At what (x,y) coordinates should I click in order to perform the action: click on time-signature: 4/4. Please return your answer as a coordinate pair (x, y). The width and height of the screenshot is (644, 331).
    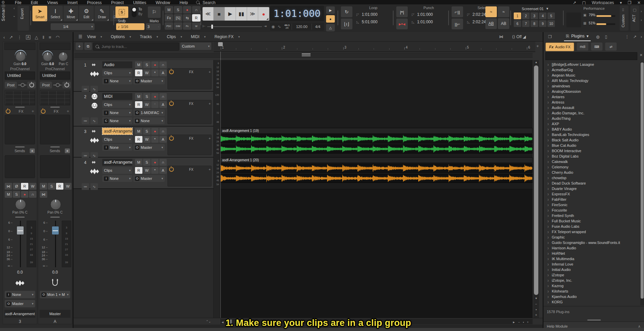
    Looking at the image, I should click on (318, 27).